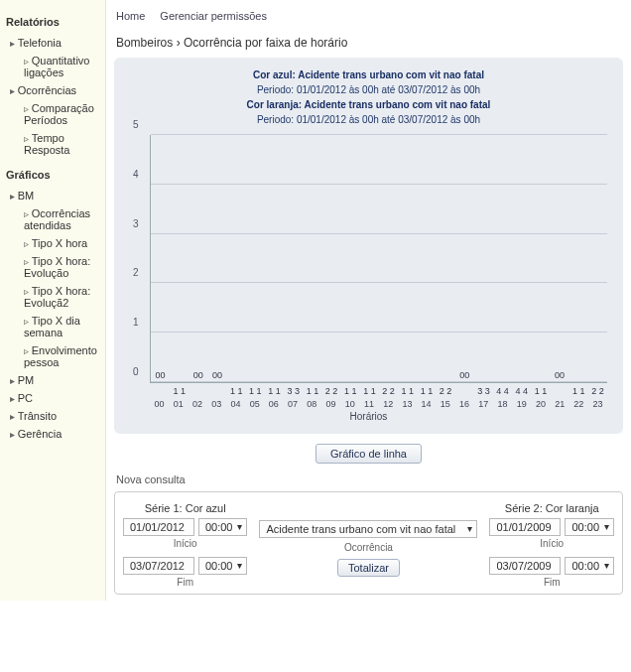  What do you see at coordinates (136, 371) in the screenshot?
I see `y-tick: 0` at bounding box center [136, 371].